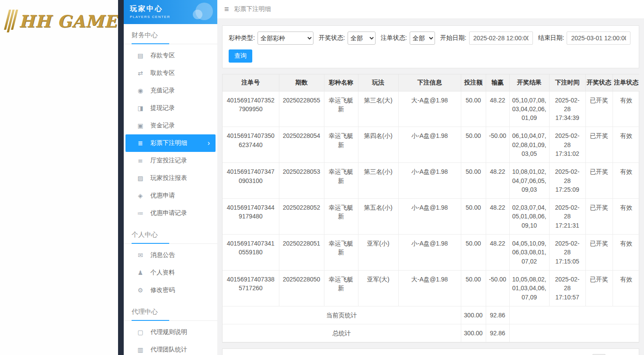 This screenshot has width=644, height=355. What do you see at coordinates (171, 73) in the screenshot?
I see `sidebar-item-withdraw: ⇄ 取款专区 ›` at bounding box center [171, 73].